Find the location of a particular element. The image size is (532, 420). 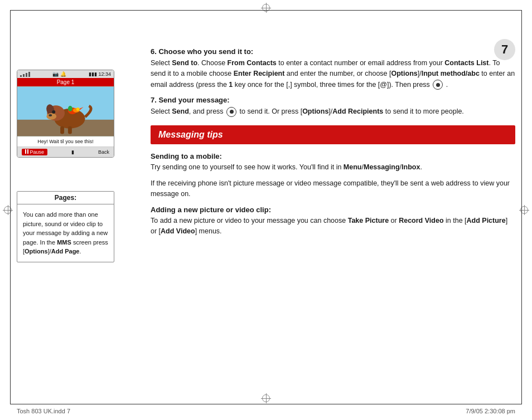

phone-image-area is located at coordinates (66, 111).